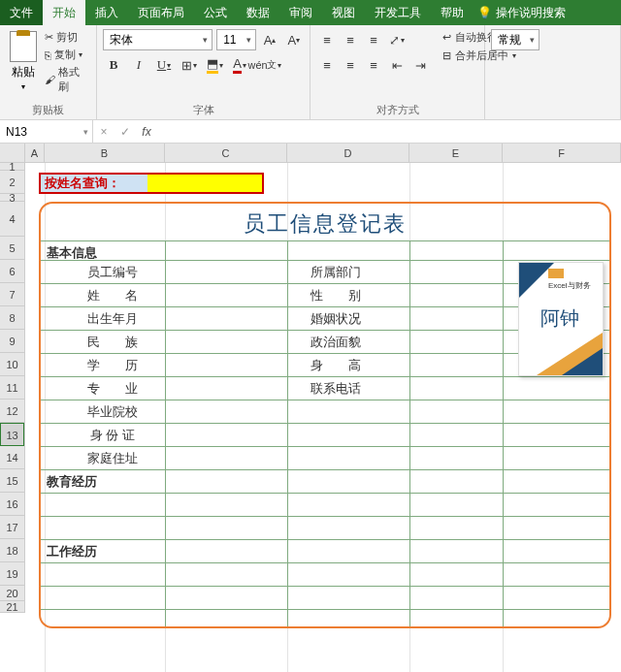 This screenshot has width=621, height=672. I want to click on indent-decrease-button: ⇤, so click(397, 65).